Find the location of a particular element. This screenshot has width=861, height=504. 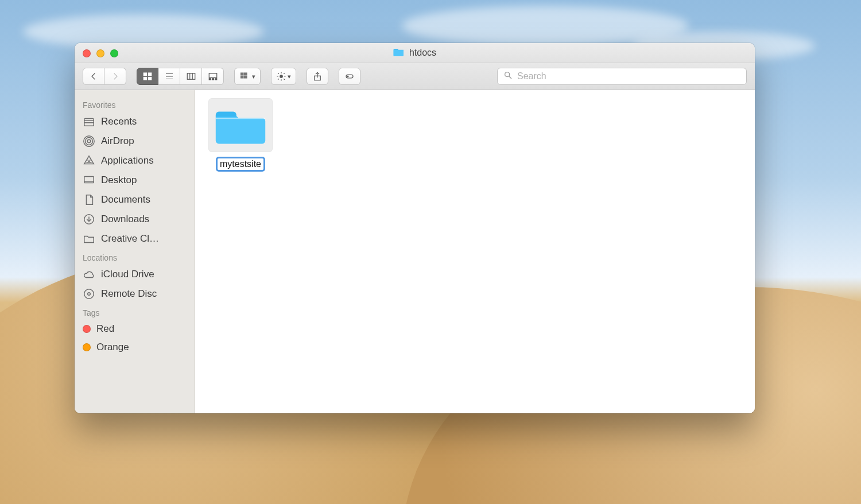

sidebar-item-label: AirDrop is located at coordinates (118, 141).